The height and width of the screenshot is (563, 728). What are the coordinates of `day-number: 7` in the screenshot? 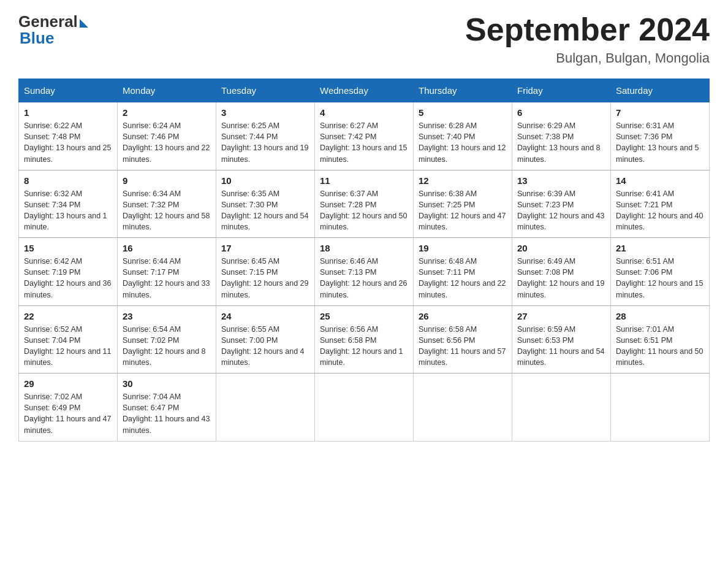 It's located at (660, 113).